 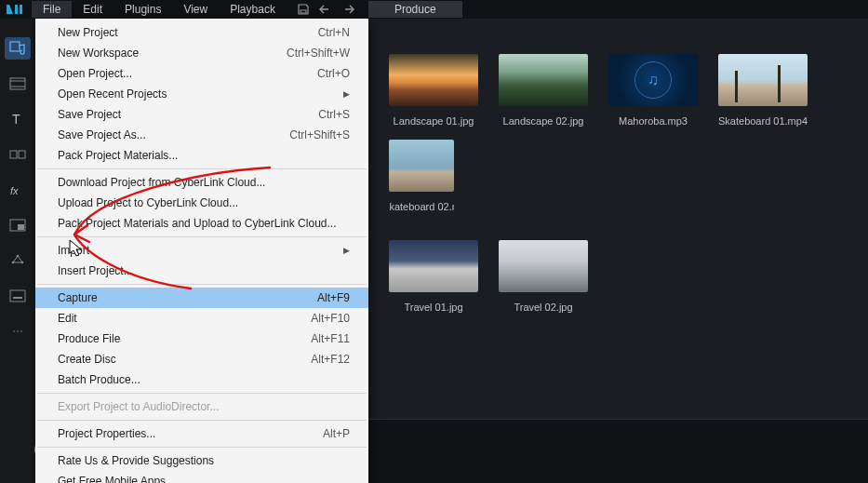 I want to click on menu-item-label: Get Free Mobile Apps, so click(x=112, y=478).